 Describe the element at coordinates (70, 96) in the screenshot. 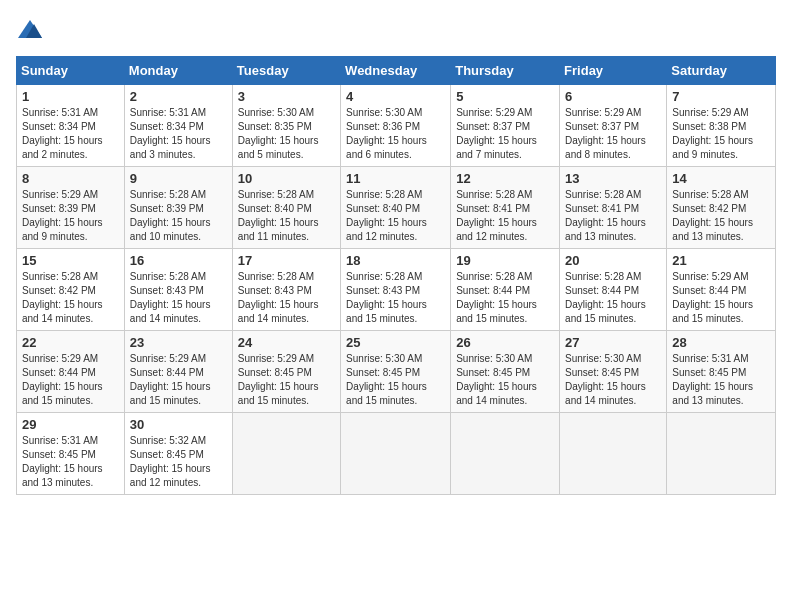

I see `day-number: 1` at that location.